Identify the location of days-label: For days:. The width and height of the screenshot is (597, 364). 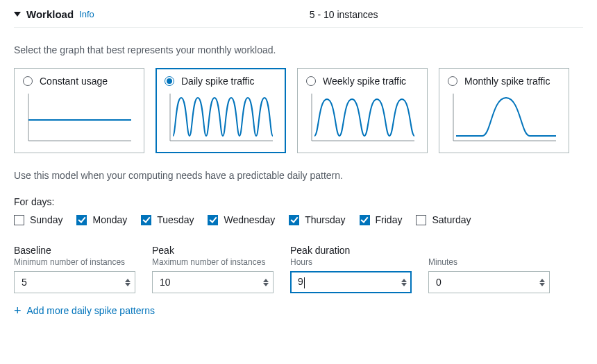
(298, 202).